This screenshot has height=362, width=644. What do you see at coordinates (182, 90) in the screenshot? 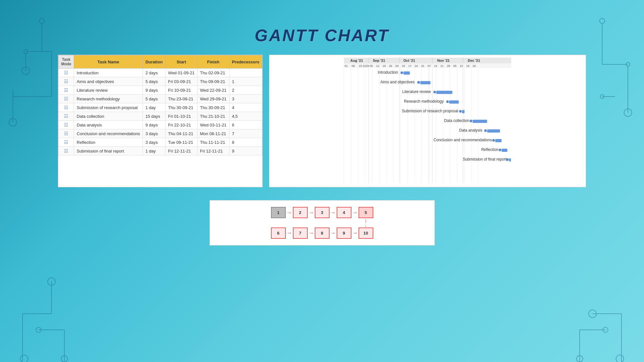
I see `task-start-cell: Fri 10-09-21` at bounding box center [182, 90].